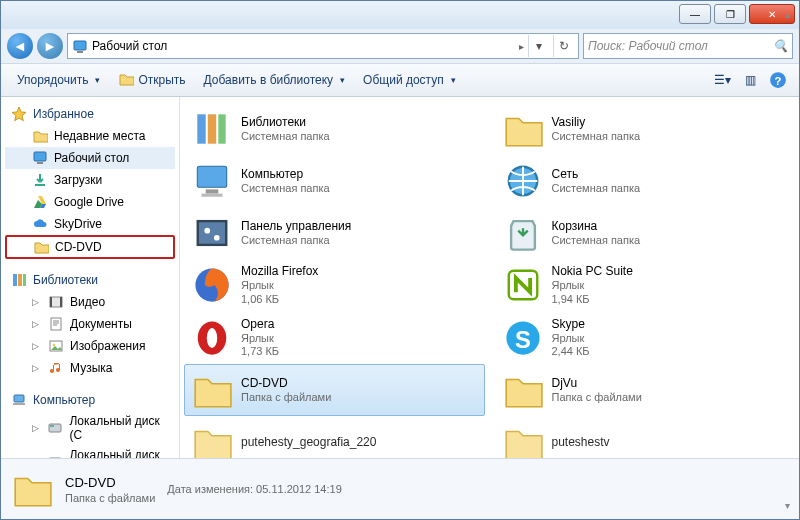 The height and width of the screenshot is (520, 800). What do you see at coordinates (90, 180) in the screenshot?
I see `sidebar-item-downloads: Загрузки` at bounding box center [90, 180].